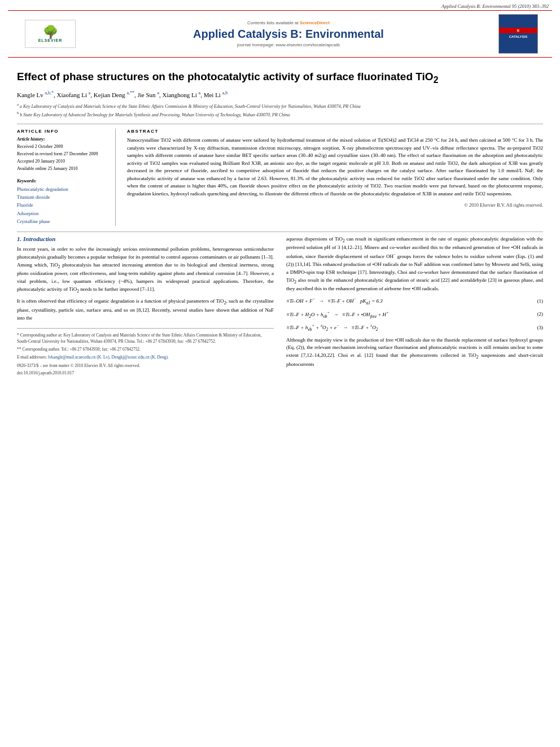 The height and width of the screenshot is (747, 560). What do you see at coordinates (414, 352) in the screenshot?
I see `right-para-2: Although the majority view is the produc…` at bounding box center [414, 352].